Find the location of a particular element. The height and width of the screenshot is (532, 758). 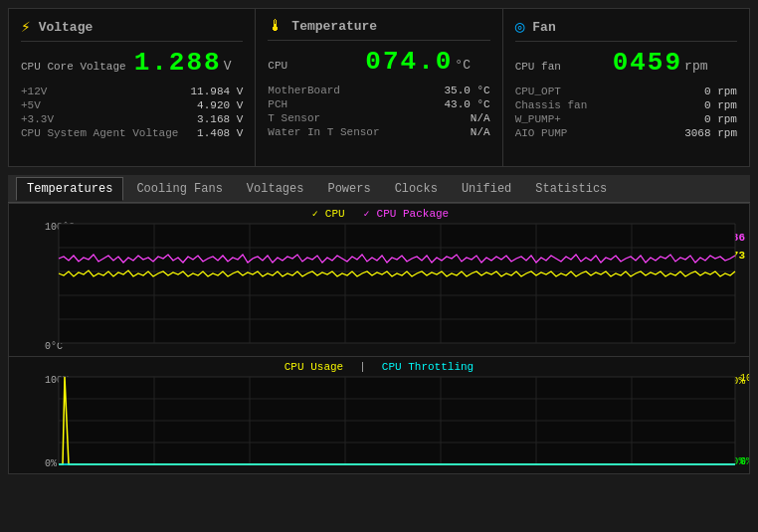

fan-main-unit: rpm is located at coordinates (696, 66).